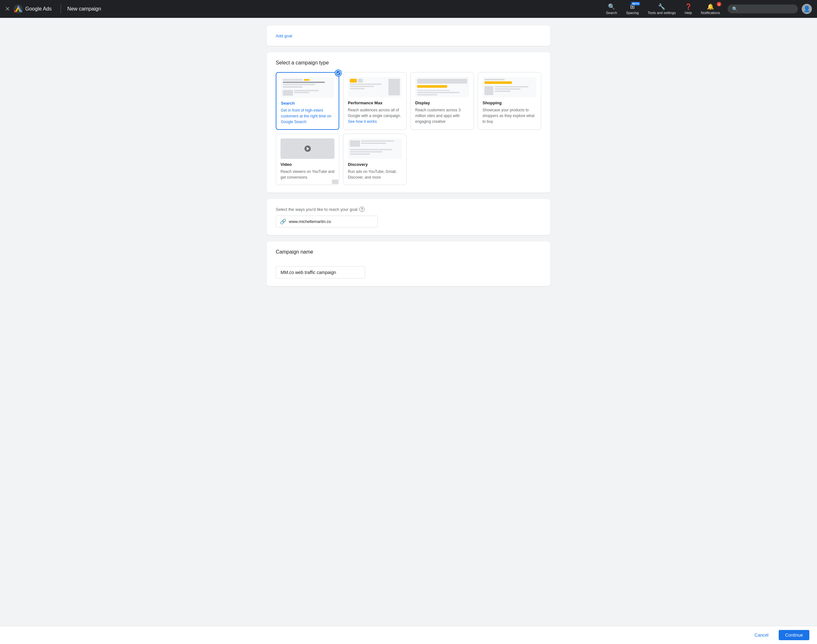 The width and height of the screenshot is (817, 644). I want to click on link-icon: 🔗, so click(283, 222).